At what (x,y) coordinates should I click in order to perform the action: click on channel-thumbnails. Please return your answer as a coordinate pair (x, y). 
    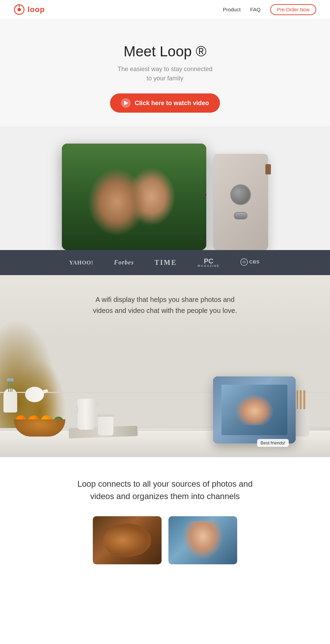
    Looking at the image, I should click on (165, 540).